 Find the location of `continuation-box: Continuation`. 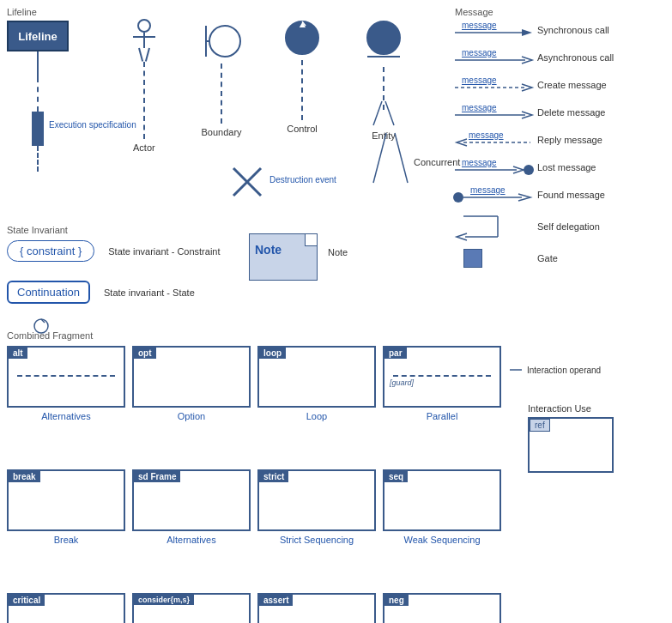

continuation-box: Continuation is located at coordinates (48, 292).